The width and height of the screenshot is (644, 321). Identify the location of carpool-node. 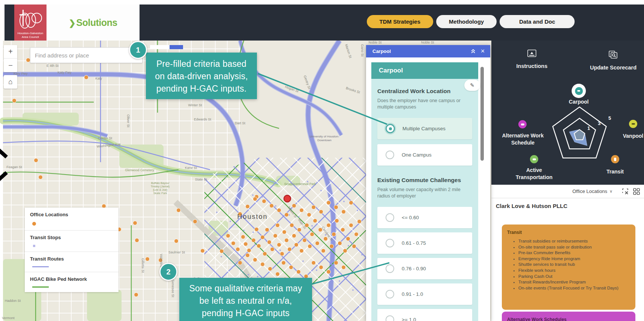
(579, 91).